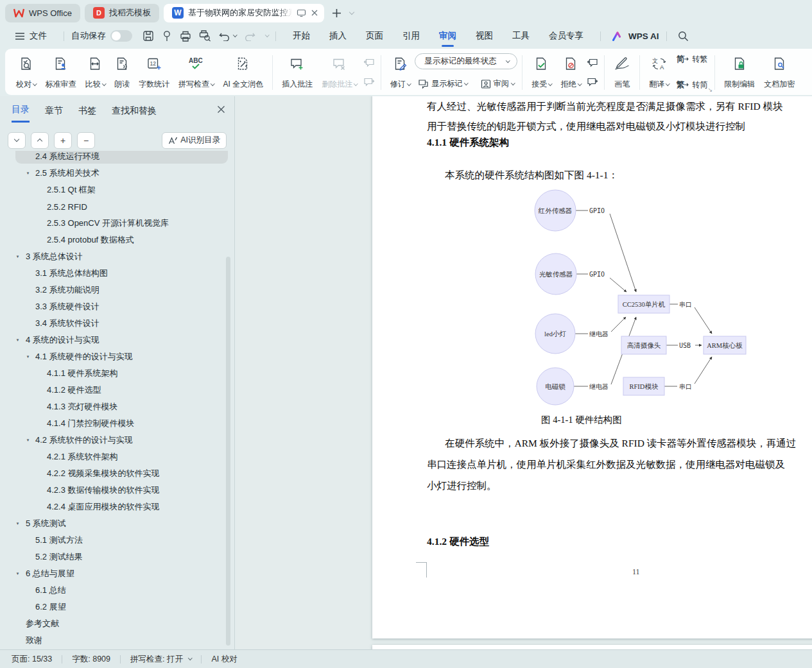 The image size is (812, 668). I want to click on print-preview-icon, so click(205, 36).